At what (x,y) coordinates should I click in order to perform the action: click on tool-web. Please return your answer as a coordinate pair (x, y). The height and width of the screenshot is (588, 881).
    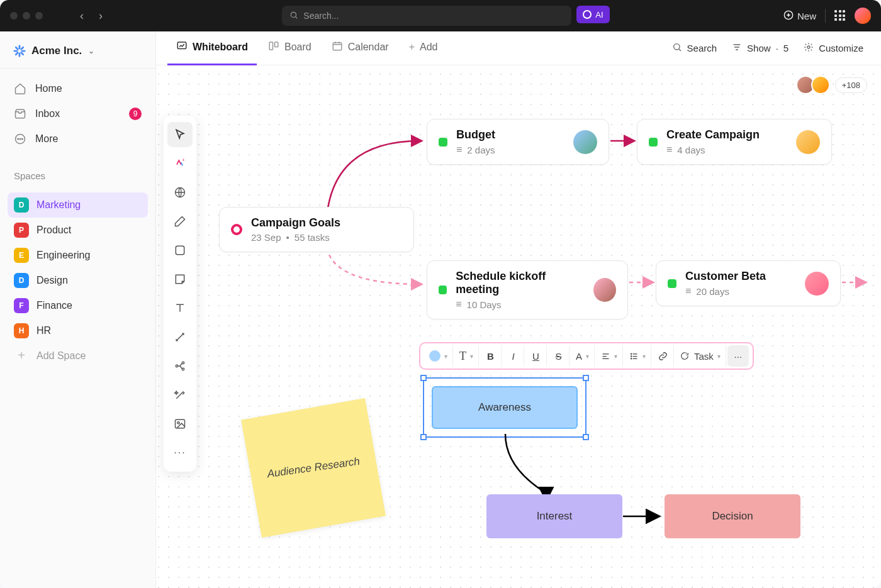
    Looking at the image, I should click on (180, 192).